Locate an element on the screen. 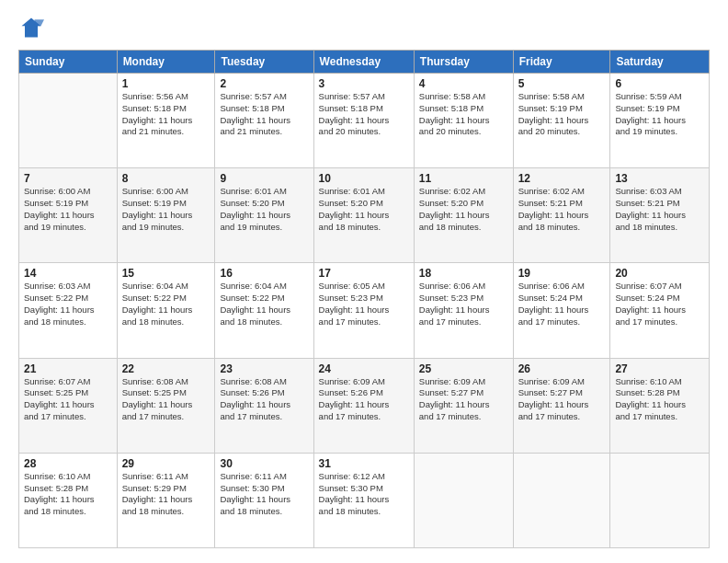  calendar-cell: 11Sunrise: 6:02 AMSunset: 5:20 PMDayligh… is located at coordinates (463, 215).